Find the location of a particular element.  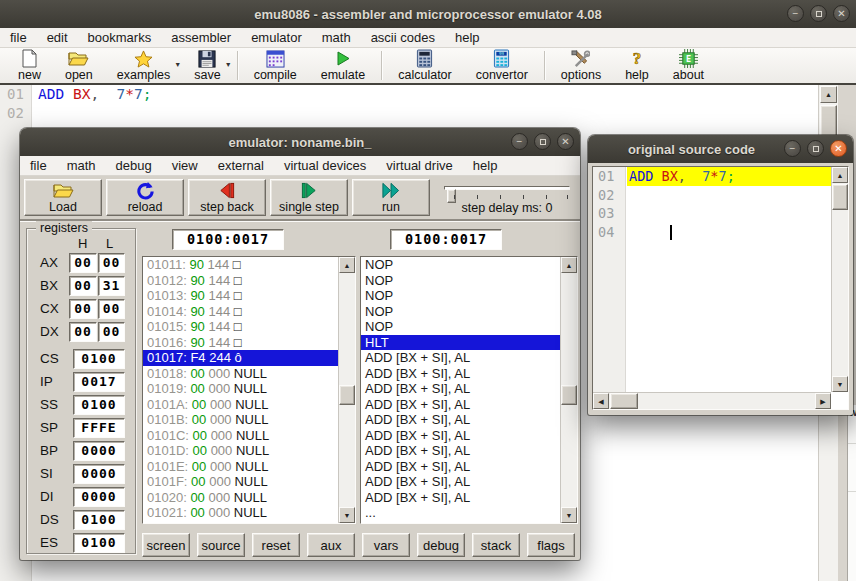

disassembly-row: HLT is located at coordinates (460, 343).